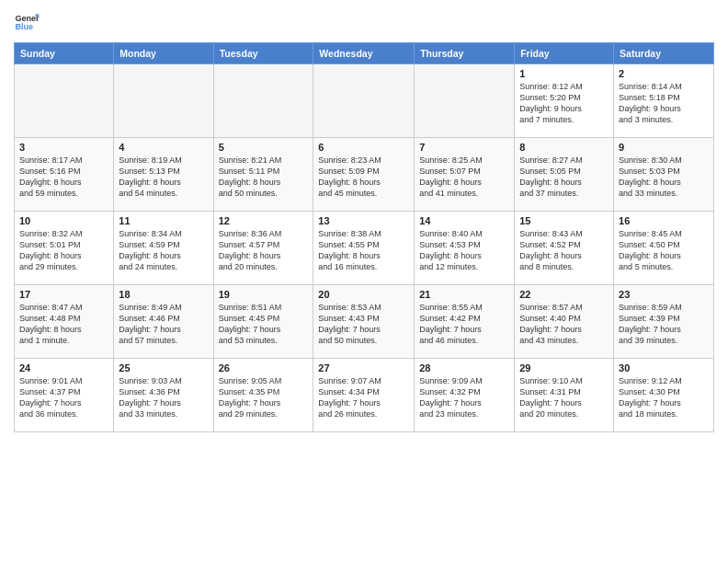 The height and width of the screenshot is (563, 728). I want to click on calendar-cell: 24Sunrise: 9:01 AMSunset: 4:37 PMDayligh…, so click(64, 396).